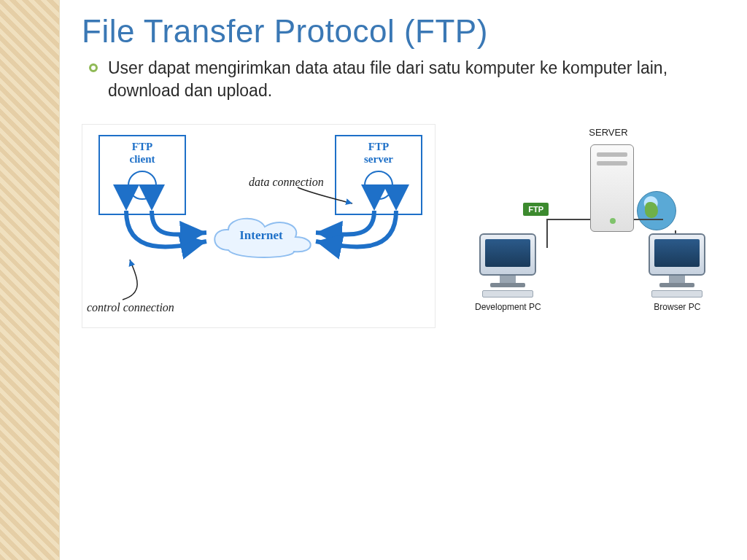 The width and height of the screenshot is (747, 560). I want to click on development-pc: Development PC, so click(508, 273).